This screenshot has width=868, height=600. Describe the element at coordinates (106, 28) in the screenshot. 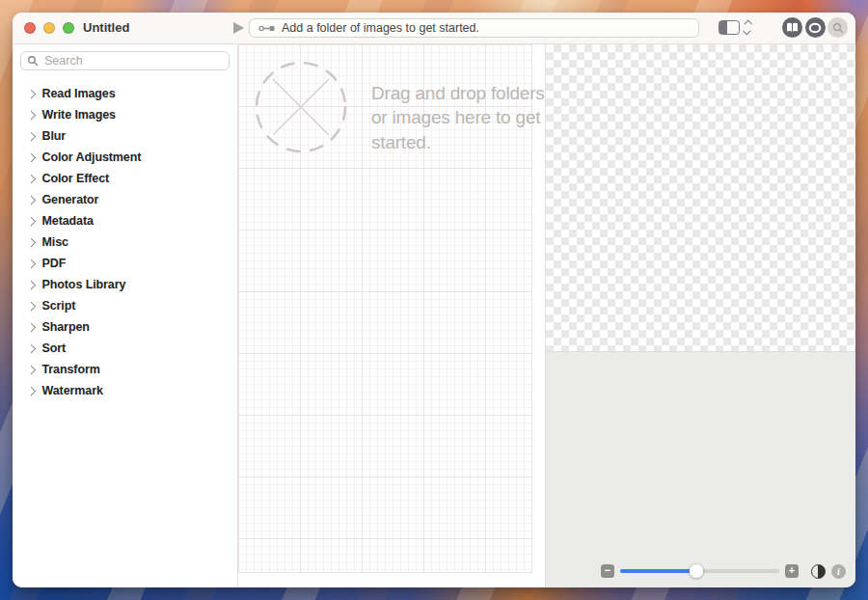

I see `window-title: Untitled` at that location.